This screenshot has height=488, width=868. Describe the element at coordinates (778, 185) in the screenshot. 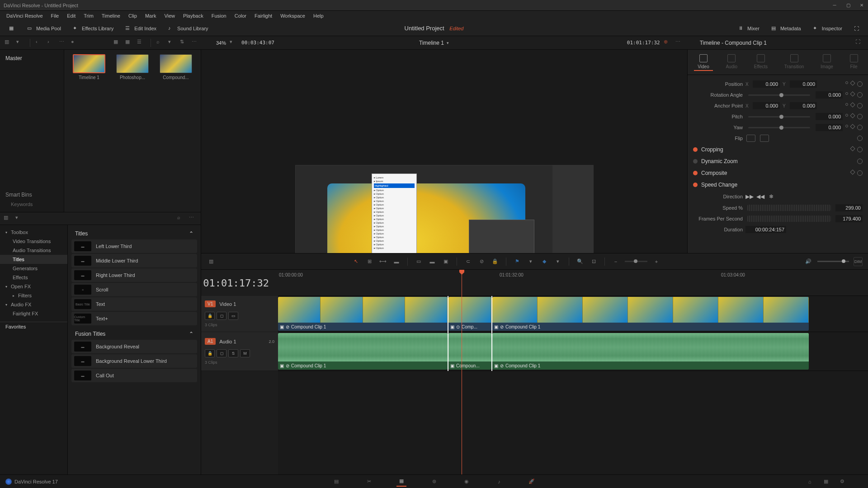

I see `speed-section: Speed Change` at that location.